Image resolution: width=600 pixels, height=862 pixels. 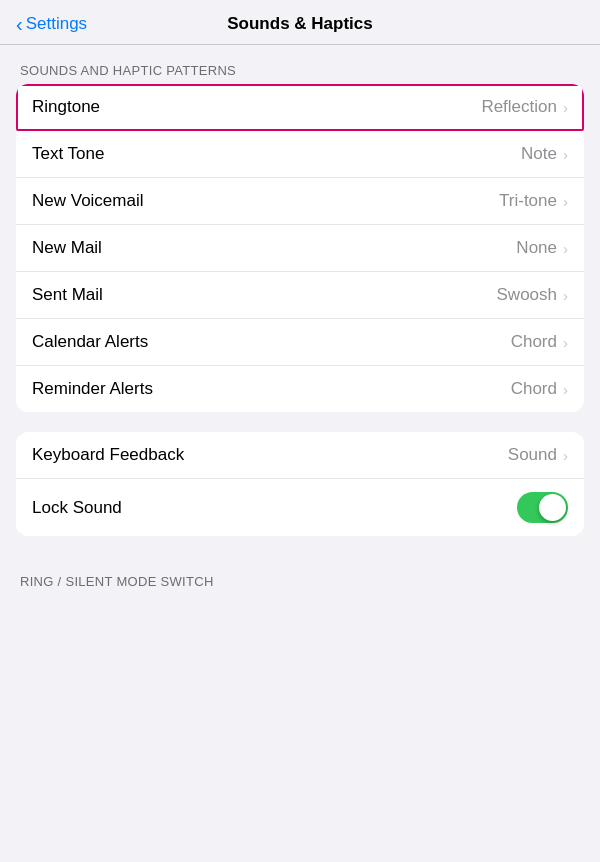 I want to click on keyboard-feedback-label: Keyboard Feedback, so click(x=108, y=455).